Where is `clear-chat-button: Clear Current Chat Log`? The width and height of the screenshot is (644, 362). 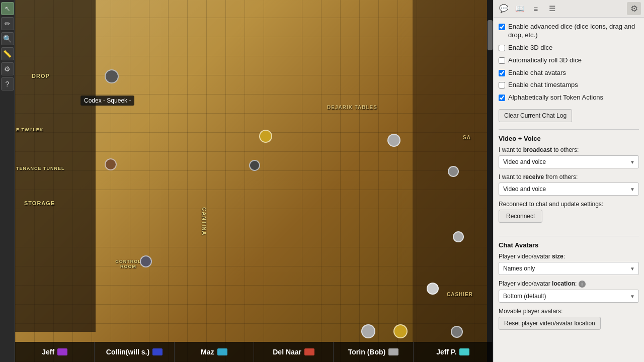 clear-chat-button: Clear Current Chat Log is located at coordinates (535, 116).